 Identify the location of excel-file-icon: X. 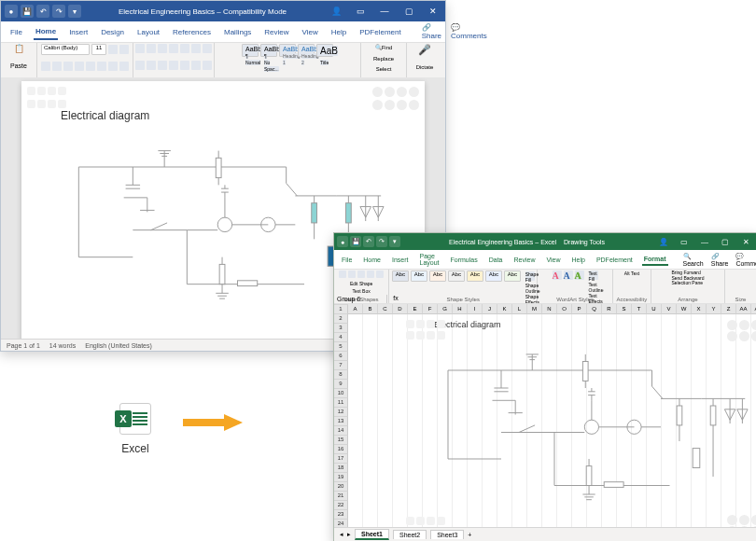
(135, 419).